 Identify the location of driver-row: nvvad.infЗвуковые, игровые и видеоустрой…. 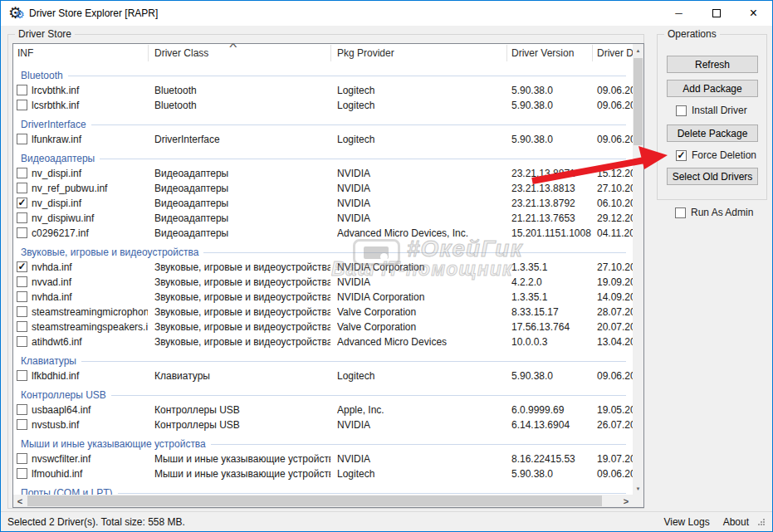
(323, 282).